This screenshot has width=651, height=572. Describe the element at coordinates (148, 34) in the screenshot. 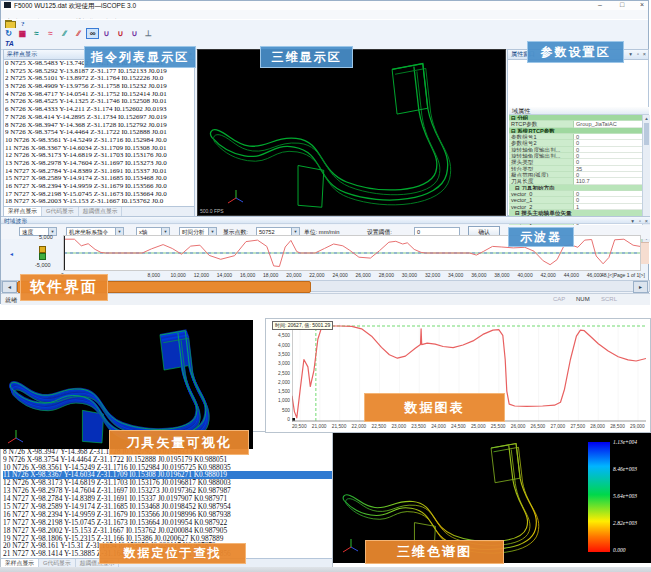

I see `perpendicular-icon: ⊥` at that location.